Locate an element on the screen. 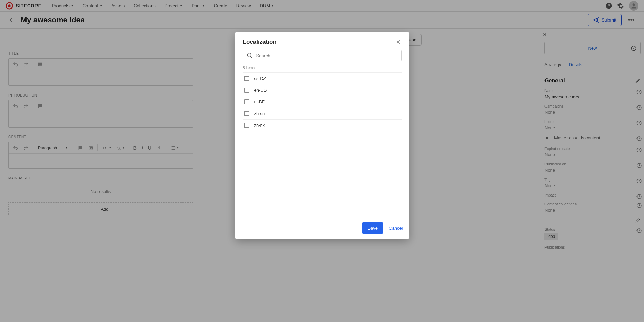 The height and width of the screenshot is (322, 644). locale-item-en-us: en-US is located at coordinates (322, 90).